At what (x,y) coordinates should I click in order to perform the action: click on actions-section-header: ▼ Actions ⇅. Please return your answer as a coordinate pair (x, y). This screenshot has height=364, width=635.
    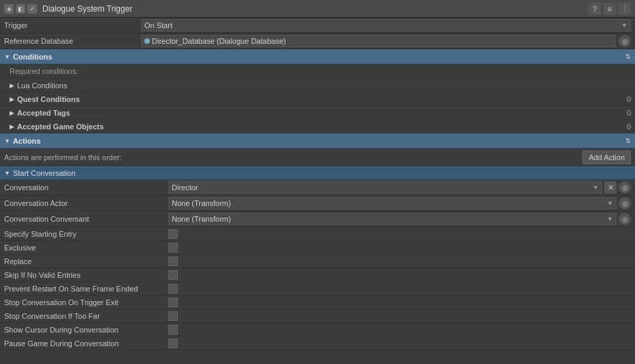
    Looking at the image, I should click on (318, 141).